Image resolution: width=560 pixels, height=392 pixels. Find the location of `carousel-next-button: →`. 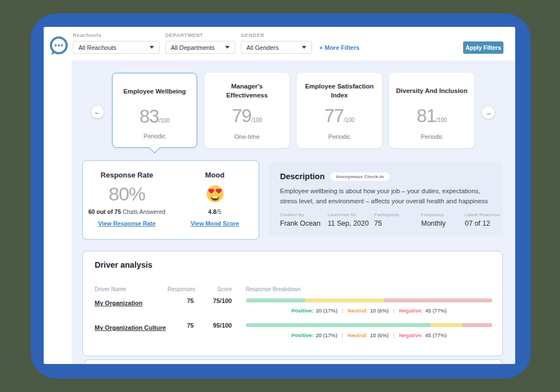

carousel-next-button: → is located at coordinates (488, 113).